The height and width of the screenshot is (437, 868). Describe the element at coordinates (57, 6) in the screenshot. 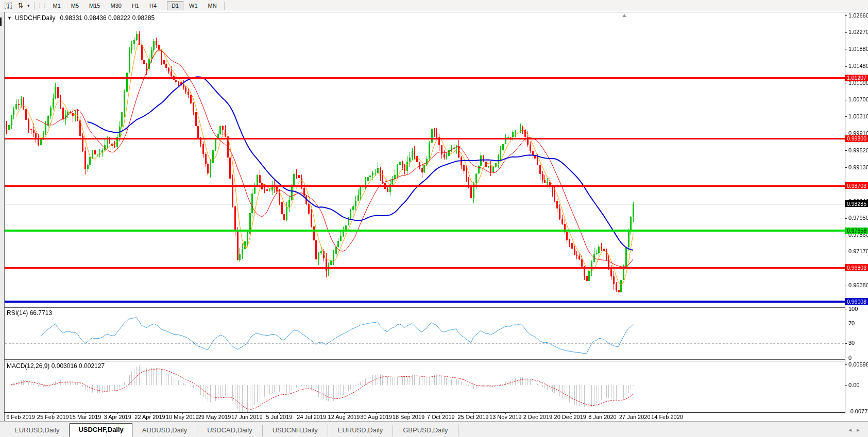

I see `timeframe-button-m1: M1` at that location.